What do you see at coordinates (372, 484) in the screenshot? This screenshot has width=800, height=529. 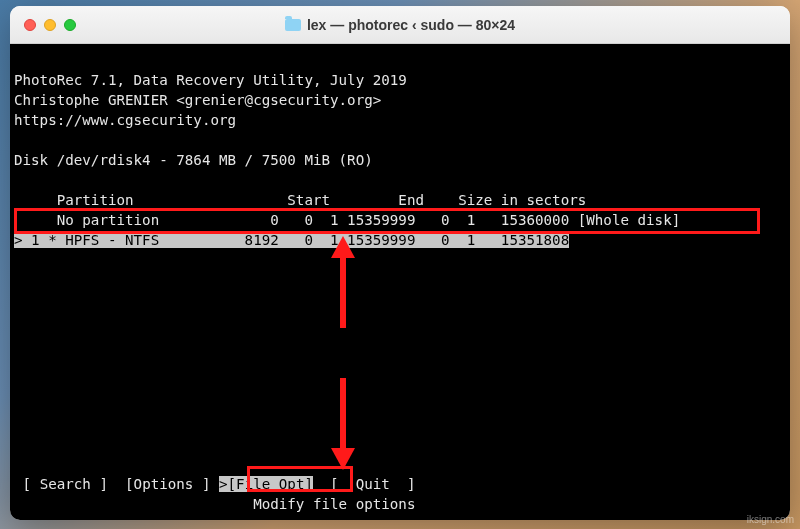 I see `menu-quit: [ Quit ]` at bounding box center [372, 484].